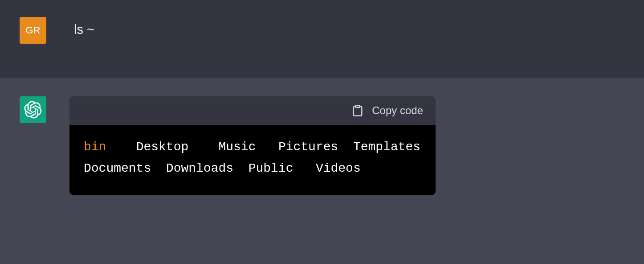 The height and width of the screenshot is (264, 644). What do you see at coordinates (253, 111) in the screenshot?
I see `code-block-header: Copy code` at bounding box center [253, 111].